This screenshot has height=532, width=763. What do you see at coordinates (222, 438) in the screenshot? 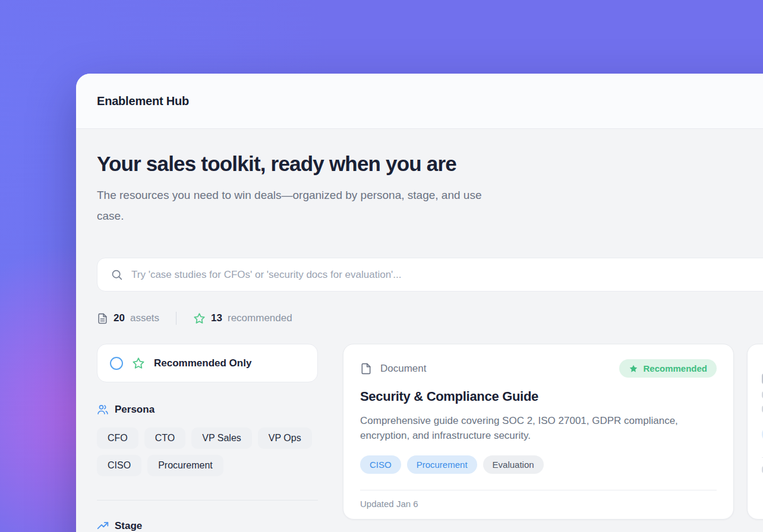
I see `persona-chip-vp-sales: VP Sales` at bounding box center [222, 438].